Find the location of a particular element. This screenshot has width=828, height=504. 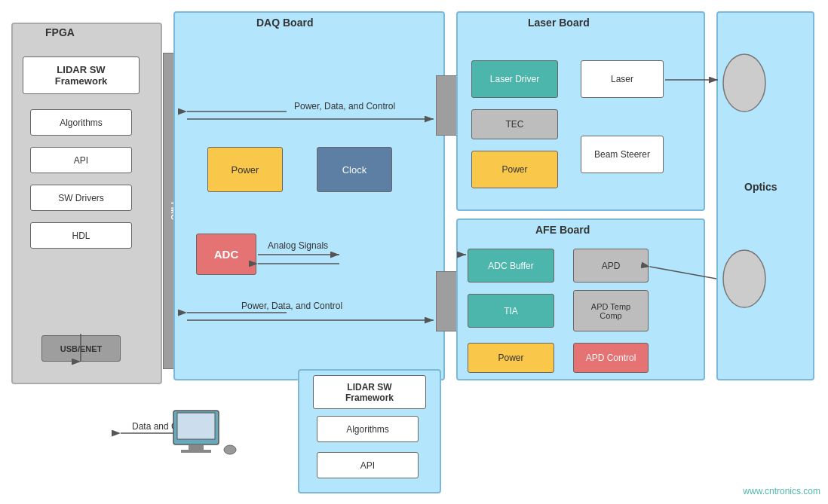

daq-power-box: Power is located at coordinates (245, 170).